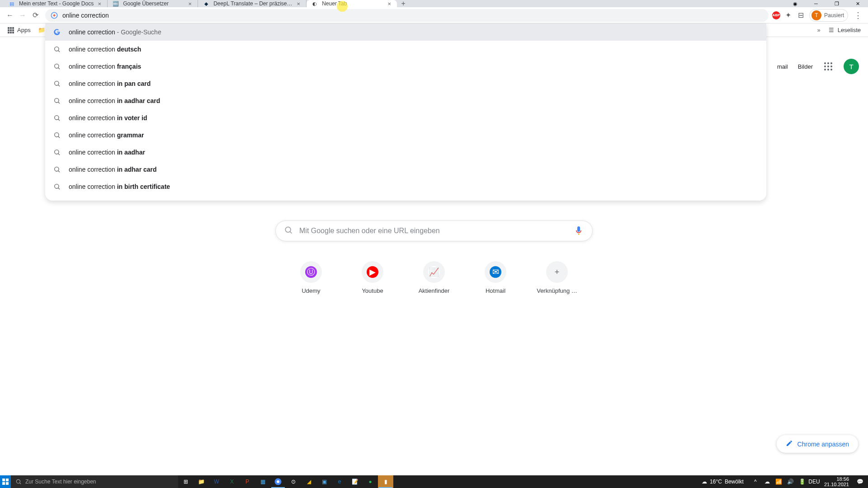  I want to click on browser-menu-button: ⋮, so click(858, 15).